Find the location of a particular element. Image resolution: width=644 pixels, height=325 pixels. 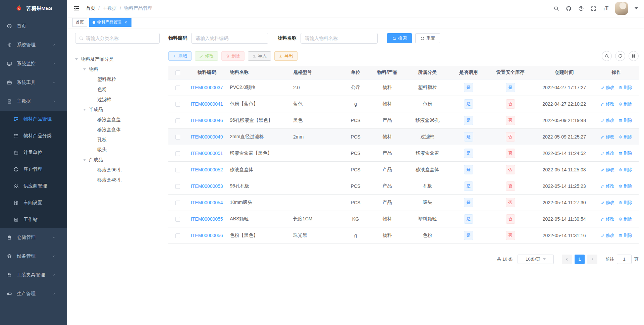

tree-node: 移液盒48孔 is located at coordinates (117, 180).